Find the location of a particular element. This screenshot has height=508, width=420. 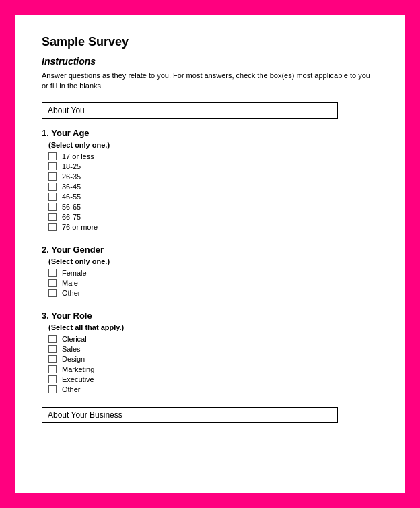

instructions-heading: Instructions is located at coordinates (210, 61).